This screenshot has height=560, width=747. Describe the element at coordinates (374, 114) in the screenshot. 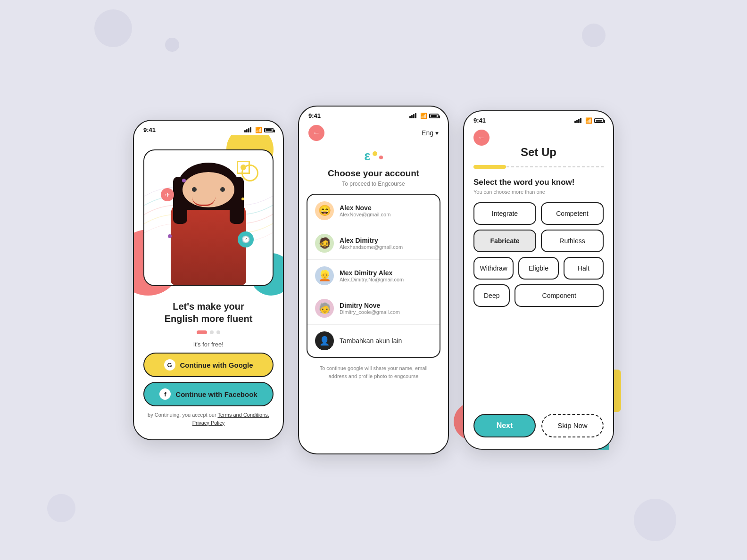

I see `status-bar-2: 9:41 📶` at that location.